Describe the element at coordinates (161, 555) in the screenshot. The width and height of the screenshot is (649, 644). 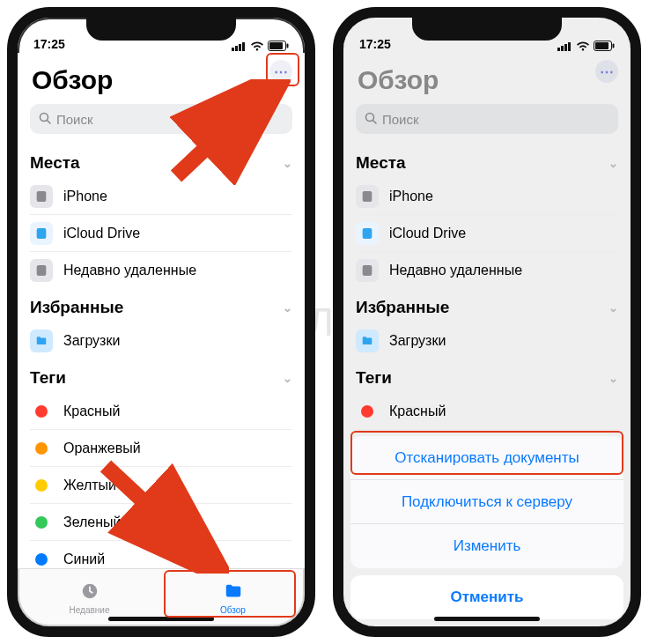
I see `tag-item: Синий` at that location.